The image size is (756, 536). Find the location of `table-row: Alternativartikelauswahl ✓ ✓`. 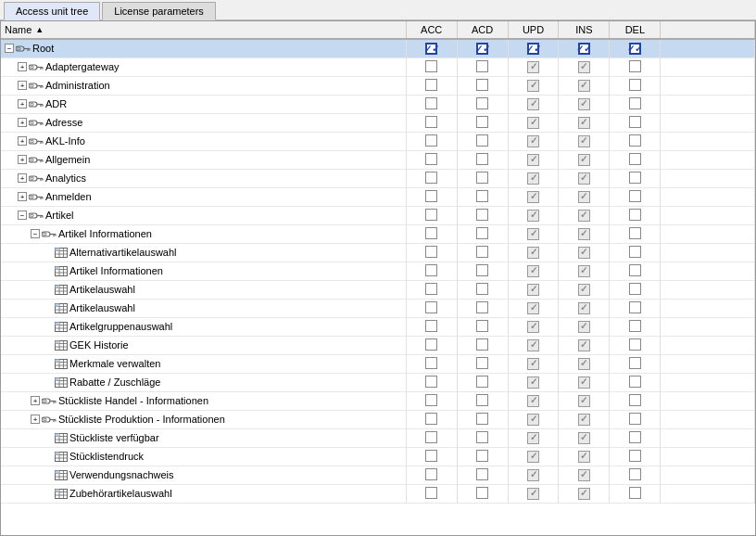

table-row: Alternativartikelauswahl ✓ ✓ is located at coordinates (378, 252).